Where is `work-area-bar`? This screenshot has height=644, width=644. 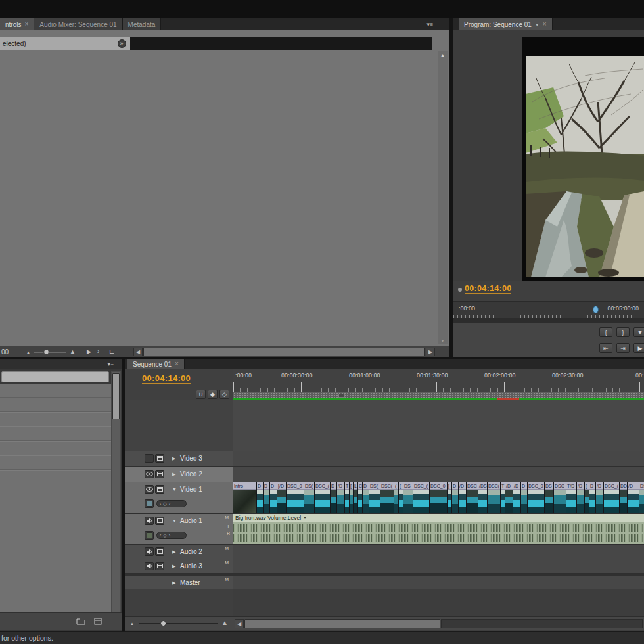
work-area-bar is located at coordinates (439, 395).